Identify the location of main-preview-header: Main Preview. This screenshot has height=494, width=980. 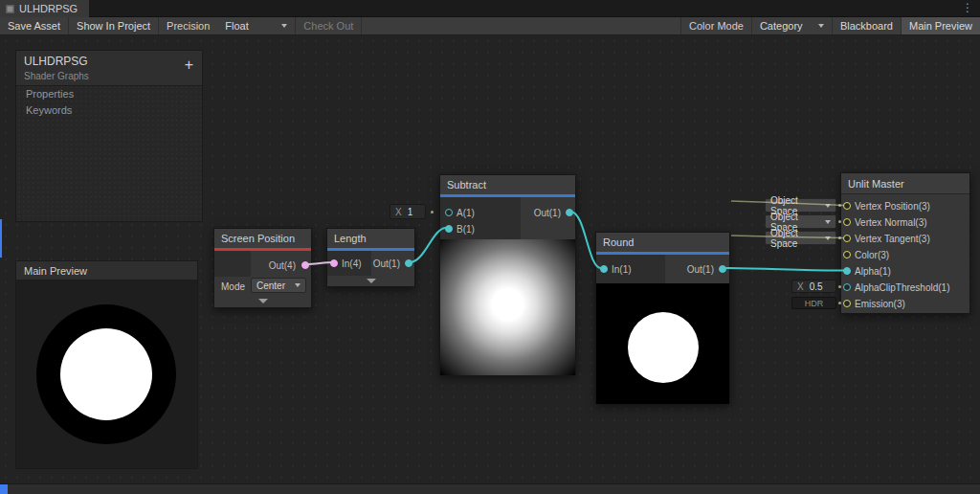
(107, 271).